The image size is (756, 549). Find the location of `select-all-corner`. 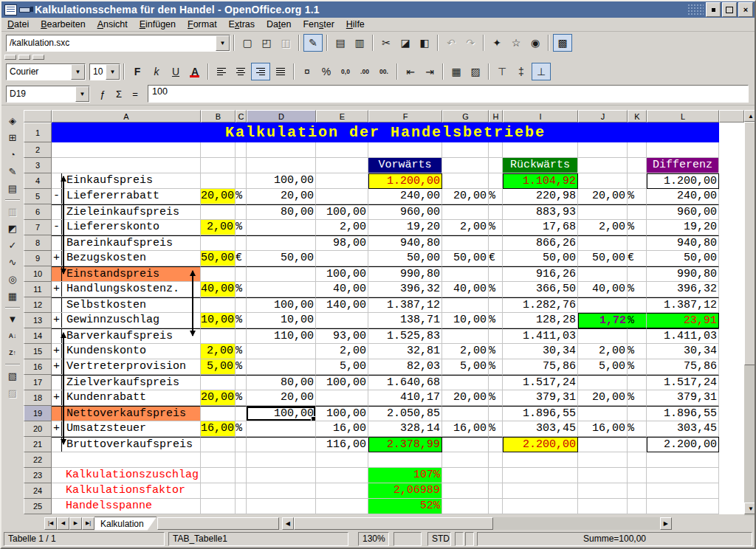

select-all-corner is located at coordinates (38, 117).